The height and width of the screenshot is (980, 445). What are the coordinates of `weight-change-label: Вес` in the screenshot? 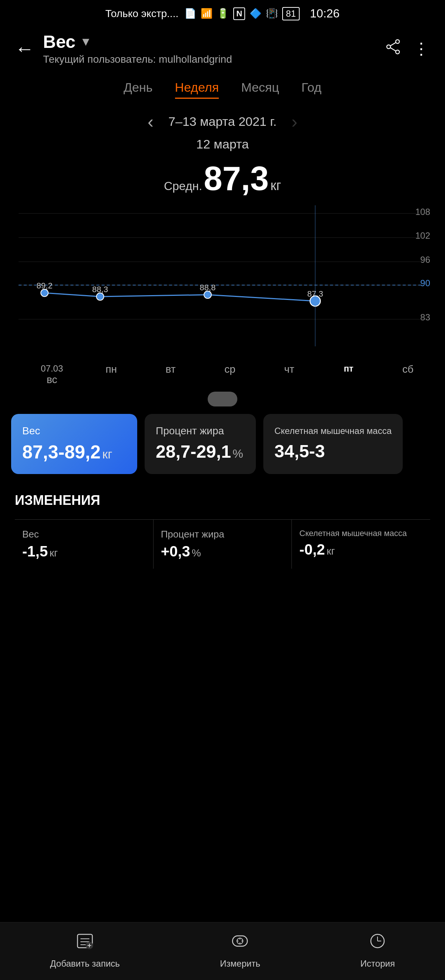 It's located at (84, 534).